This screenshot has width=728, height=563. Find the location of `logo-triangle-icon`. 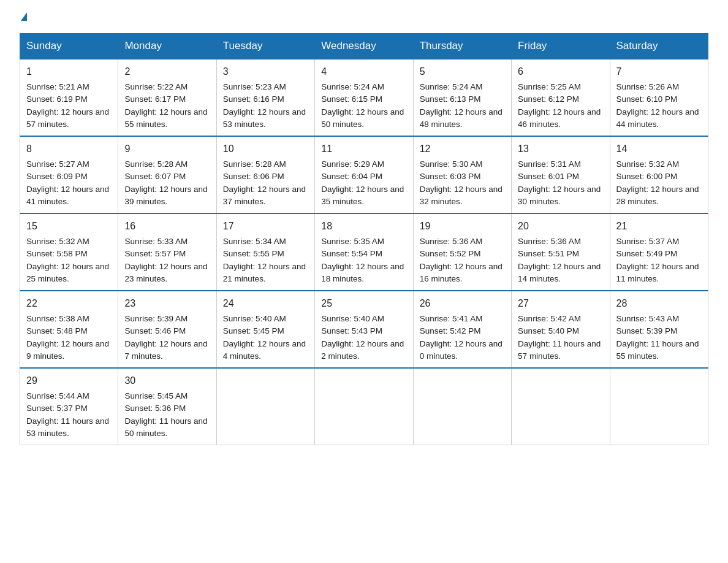

logo-triangle-icon is located at coordinates (24, 17).